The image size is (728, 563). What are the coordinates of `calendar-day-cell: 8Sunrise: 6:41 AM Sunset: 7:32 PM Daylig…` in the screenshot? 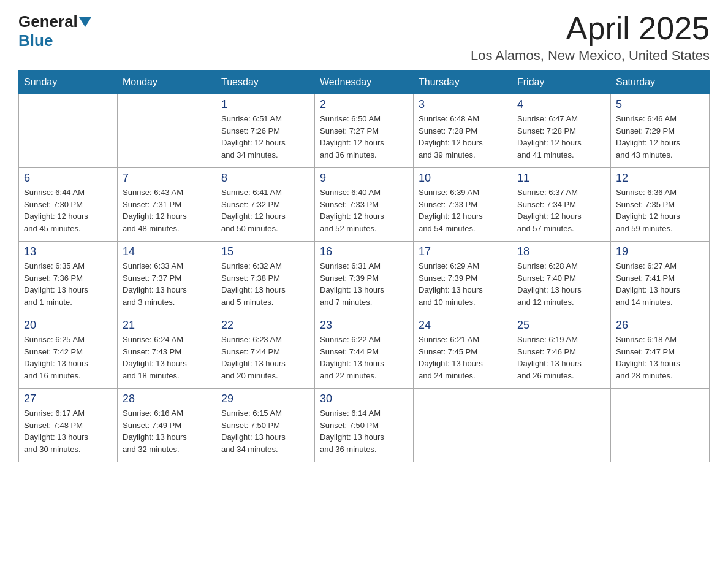 It's located at (266, 205).